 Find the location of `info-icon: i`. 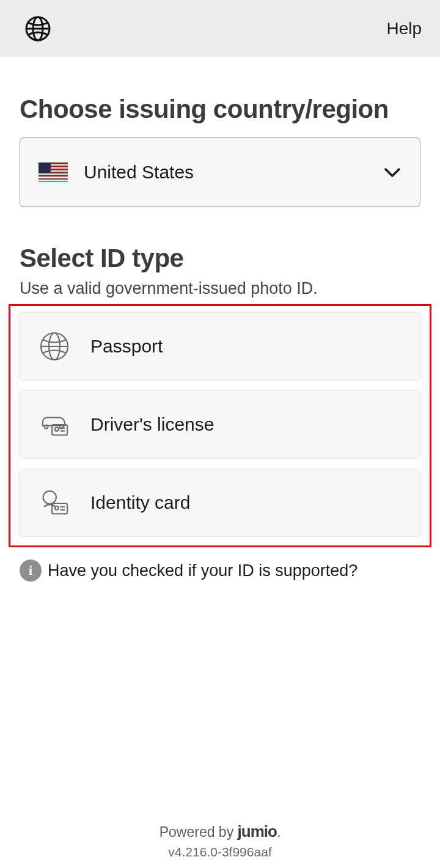

info-icon: i is located at coordinates (31, 571).